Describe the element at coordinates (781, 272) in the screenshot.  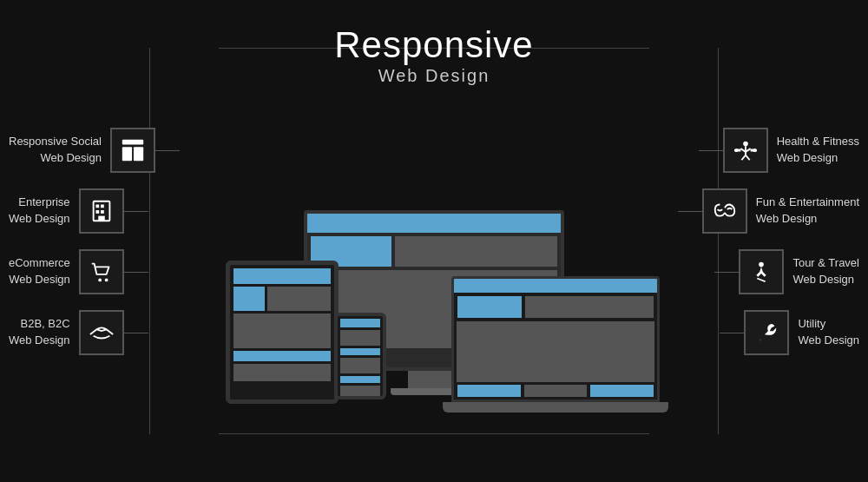
I see `service-travel: Tour & TravelWeb Design` at that location.